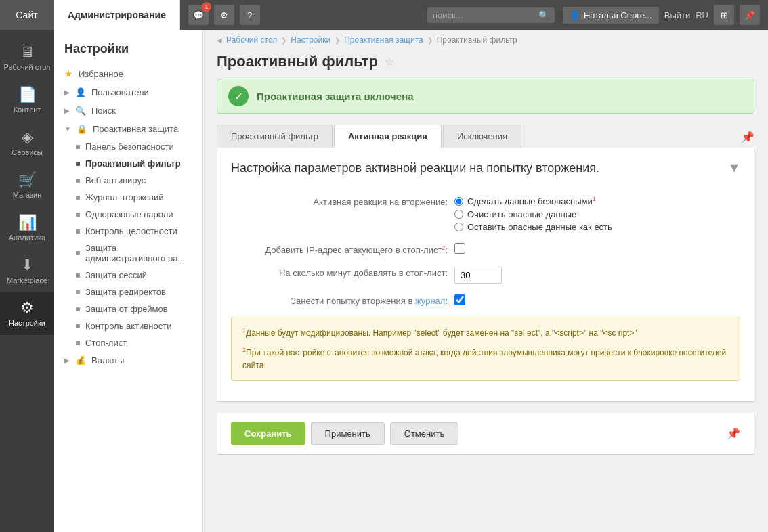  Describe the element at coordinates (486, 64) in the screenshot. I see `page-title-row: Проактивный фильтр ☆` at that location.